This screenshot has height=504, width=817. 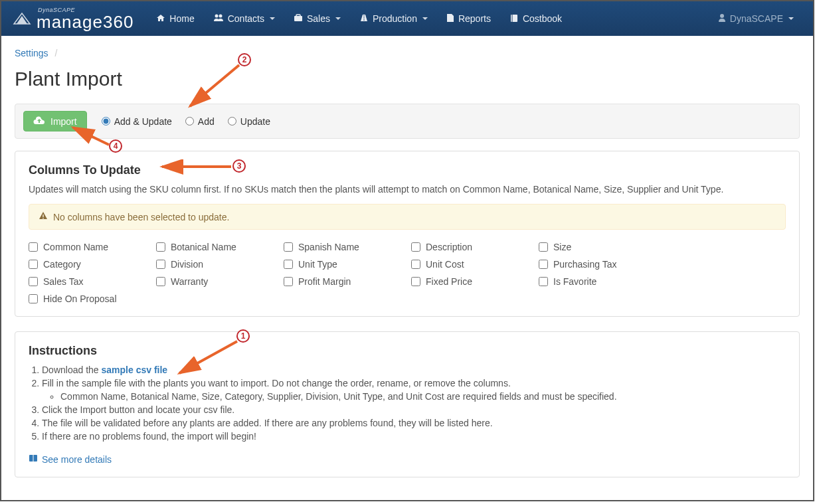 What do you see at coordinates (161, 282) in the screenshot?
I see `check-warranty-input` at bounding box center [161, 282].